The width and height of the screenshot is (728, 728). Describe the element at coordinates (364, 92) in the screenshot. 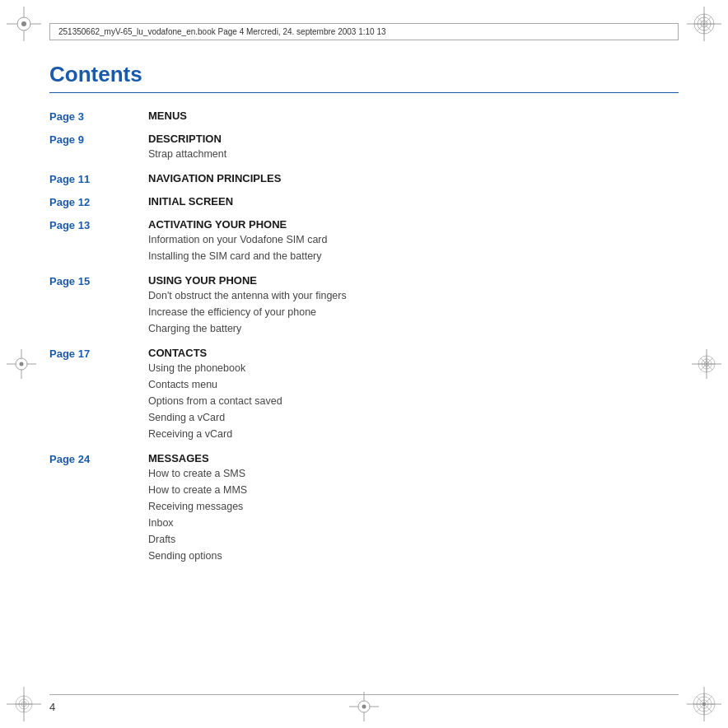

I see `title-divider` at that location.